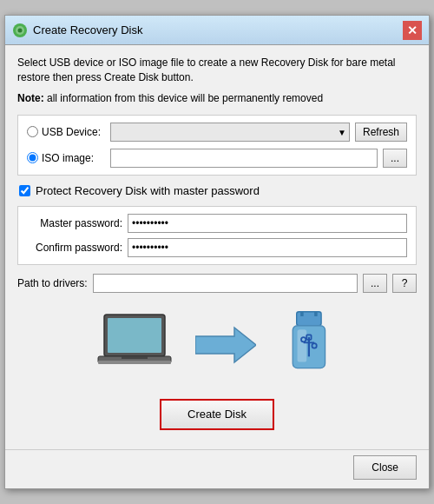 The image size is (434, 504). I want to click on refresh-button: Refresh, so click(381, 132).